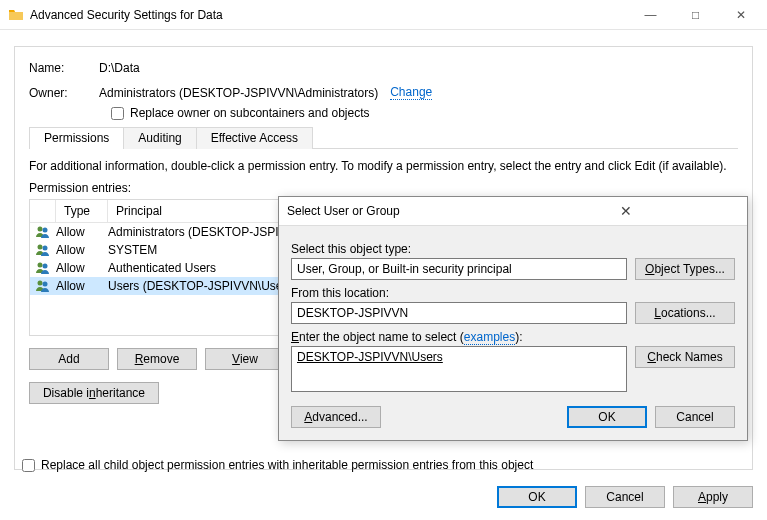 The width and height of the screenshot is (767, 520). I want to click on dialog-titlebar: Select User or Group ✕, so click(513, 212).